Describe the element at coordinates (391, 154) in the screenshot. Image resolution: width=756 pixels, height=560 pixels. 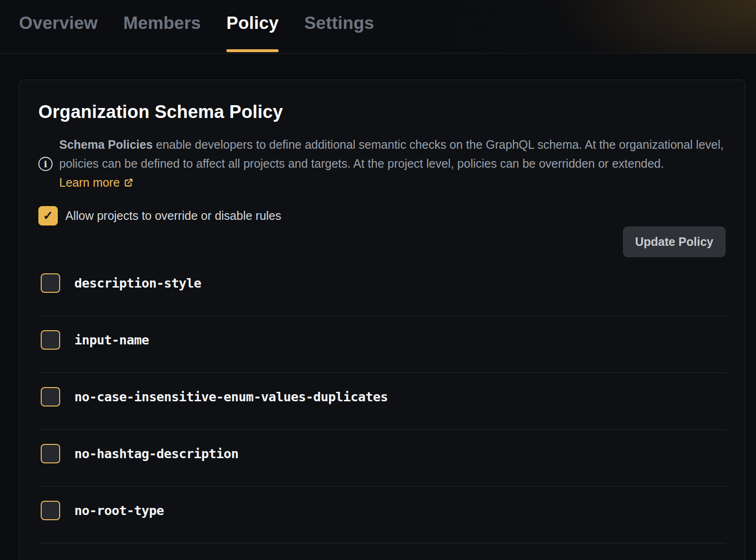
I see `description-body: enable developers to define additional s…` at that location.